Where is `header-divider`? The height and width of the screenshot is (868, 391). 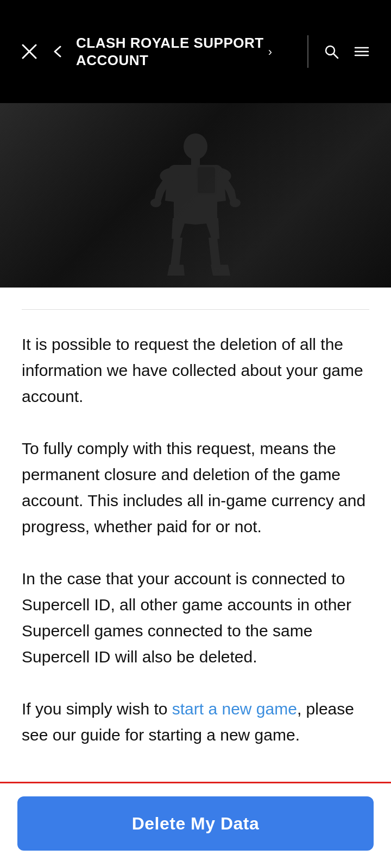 header-divider is located at coordinates (308, 52).